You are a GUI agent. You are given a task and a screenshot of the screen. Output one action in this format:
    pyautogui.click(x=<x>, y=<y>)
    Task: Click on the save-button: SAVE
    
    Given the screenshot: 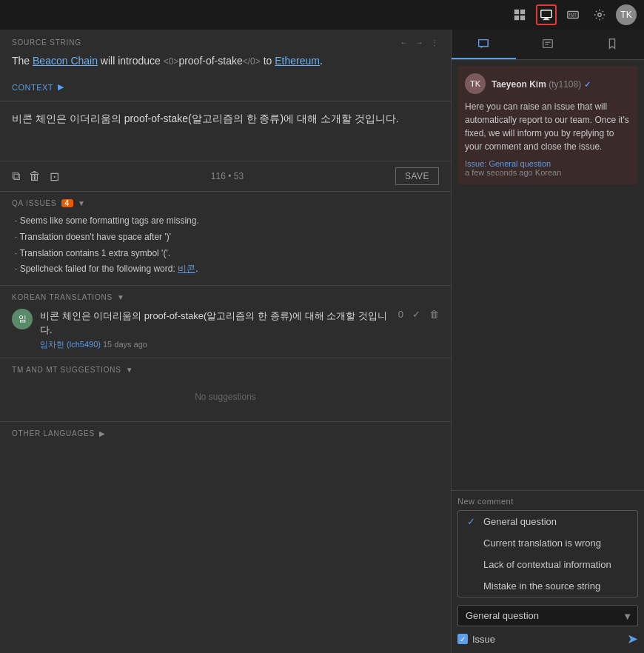 What is the action you would take?
    pyautogui.click(x=417, y=176)
    